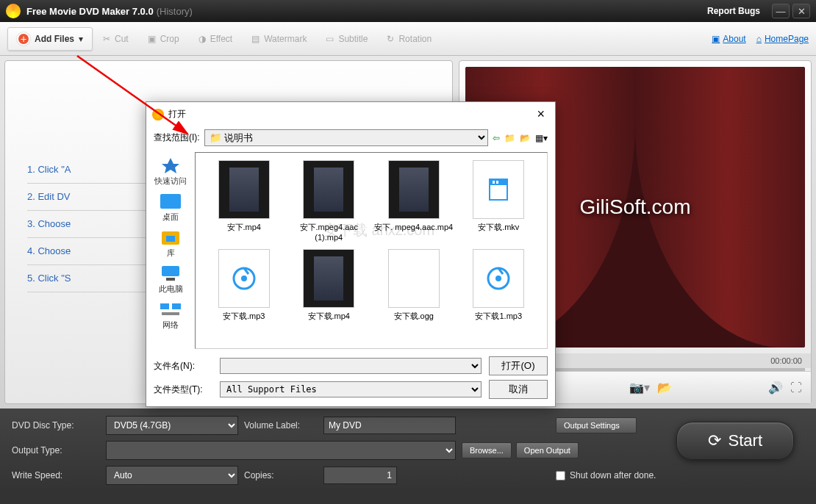 This screenshot has width=816, height=504. I want to click on file-name: 安下载.mp3, so click(244, 316).